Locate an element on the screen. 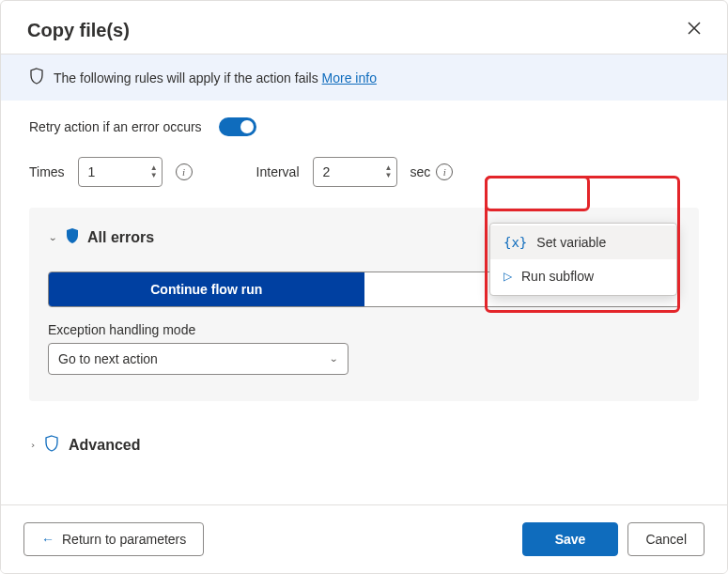  interval-label: Interval is located at coordinates (278, 172).